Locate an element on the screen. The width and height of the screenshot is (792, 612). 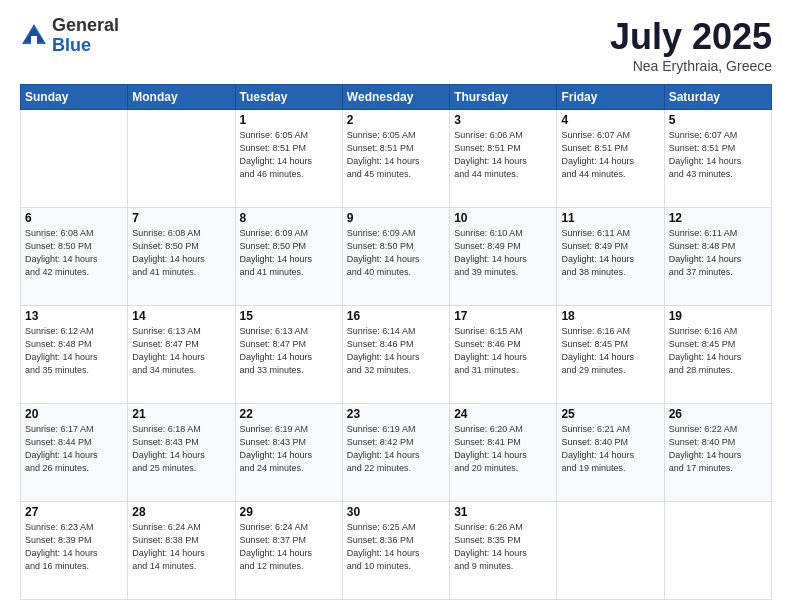
table-row: 24Sunrise: 6:20 AM Sunset: 8:41 PM Dayli… is located at coordinates (504, 453).